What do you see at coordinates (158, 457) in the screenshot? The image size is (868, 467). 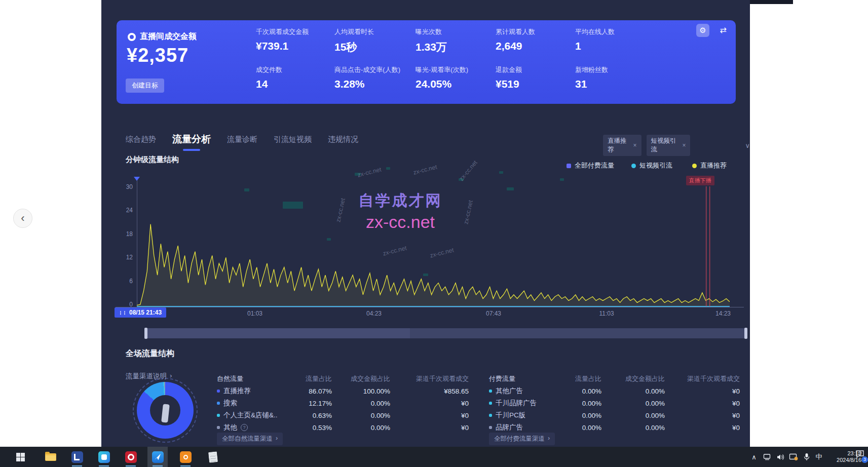 I see `app-browser-active-icon` at bounding box center [158, 457].